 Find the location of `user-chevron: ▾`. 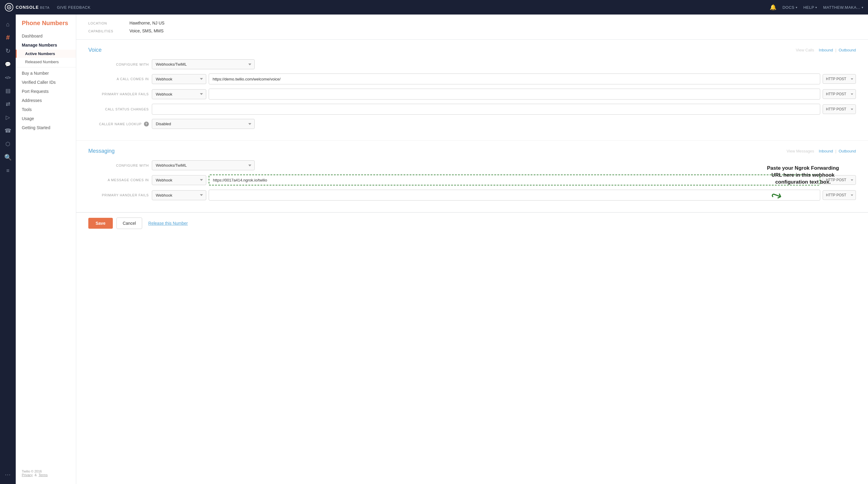

user-chevron: ▾ is located at coordinates (863, 7).